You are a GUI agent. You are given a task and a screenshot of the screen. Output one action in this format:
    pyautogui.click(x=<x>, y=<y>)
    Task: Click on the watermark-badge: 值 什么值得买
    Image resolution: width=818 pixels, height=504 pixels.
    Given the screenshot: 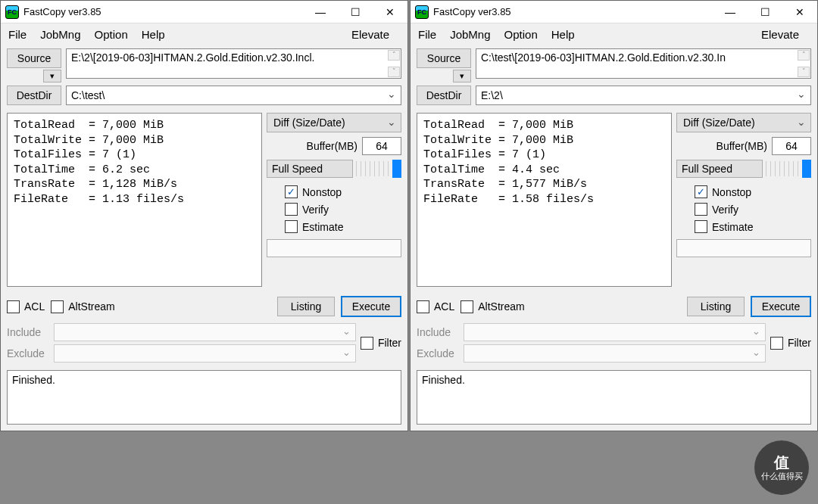 What is the action you would take?
    pyautogui.click(x=782, y=468)
    